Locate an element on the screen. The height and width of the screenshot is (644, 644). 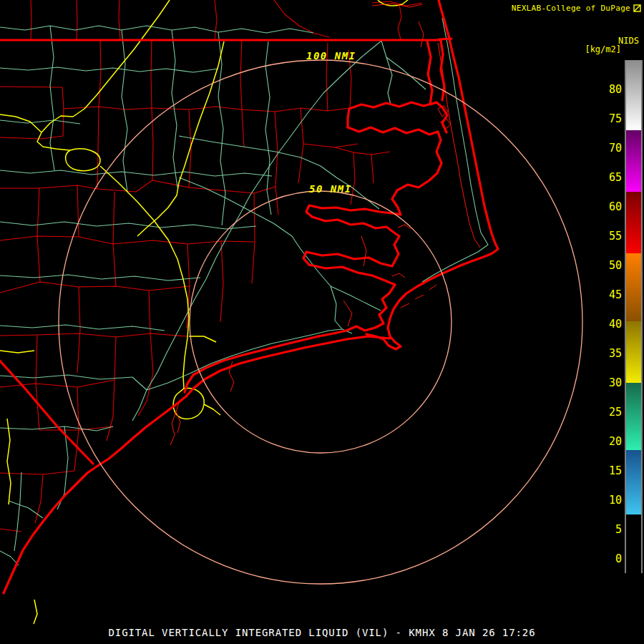
range-ring-label-50: 50 NMI is located at coordinates (331, 189).